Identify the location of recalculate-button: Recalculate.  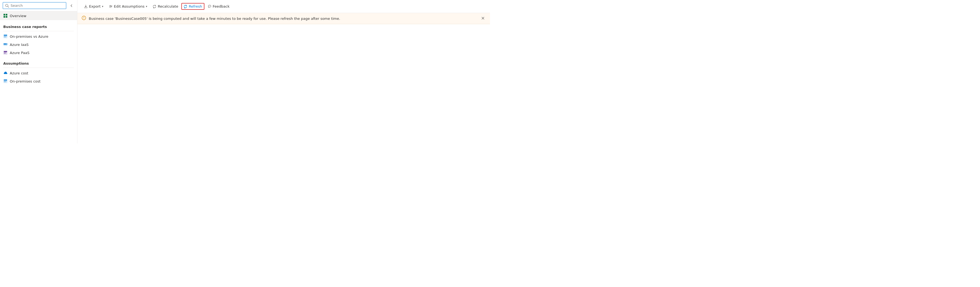
(165, 6).